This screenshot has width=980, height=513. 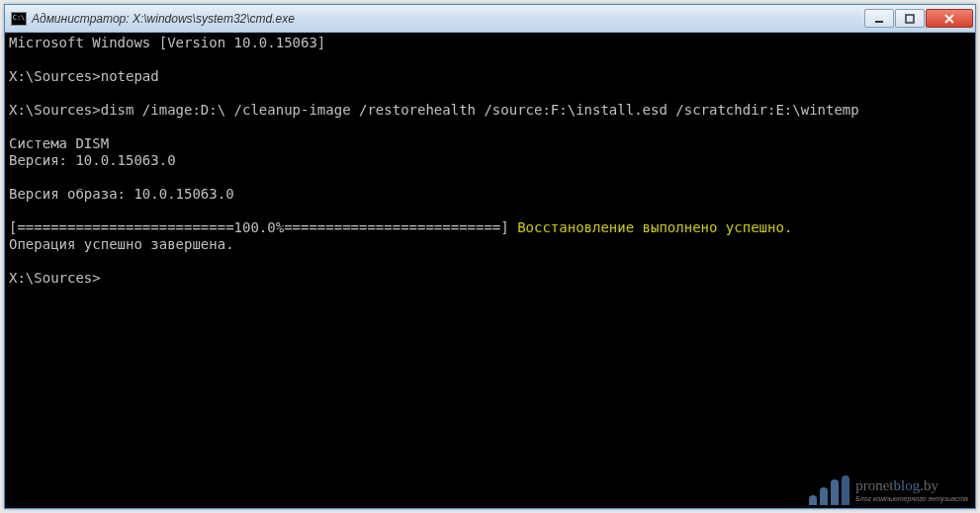 What do you see at coordinates (888, 490) in the screenshot?
I see `watermark: pronetblog.by Блог компьютерного энтузиа…` at bounding box center [888, 490].